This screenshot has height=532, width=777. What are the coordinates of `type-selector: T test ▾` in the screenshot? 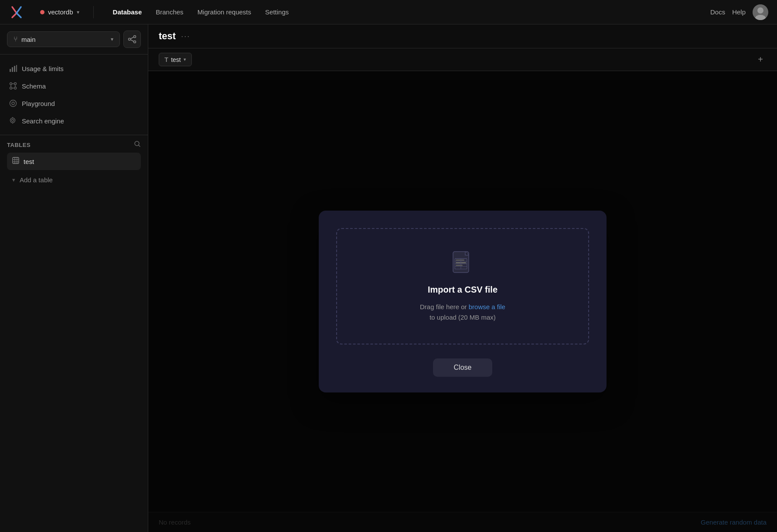 It's located at (175, 59).